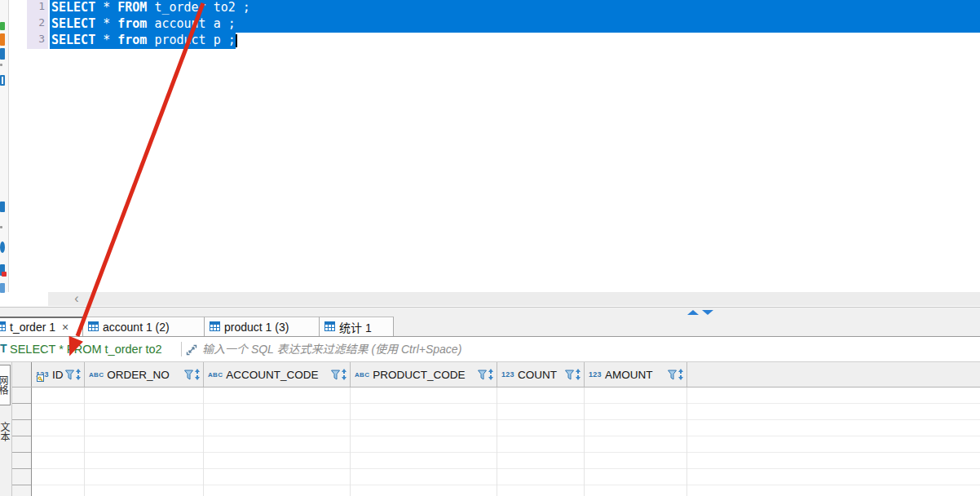  I want to click on text-view-tab: 文本, so click(6, 432).